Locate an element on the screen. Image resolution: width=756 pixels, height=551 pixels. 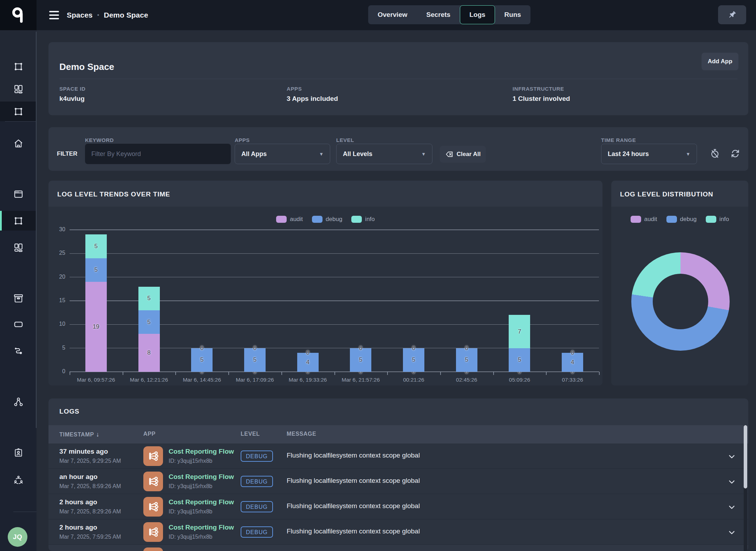
app-logo is located at coordinates (18, 15).